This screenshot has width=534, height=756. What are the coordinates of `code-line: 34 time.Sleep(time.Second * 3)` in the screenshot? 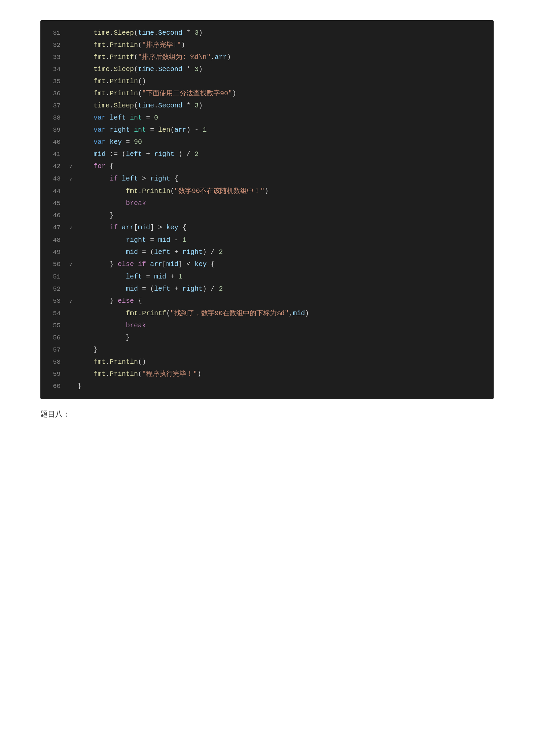 It's located at (267, 69).